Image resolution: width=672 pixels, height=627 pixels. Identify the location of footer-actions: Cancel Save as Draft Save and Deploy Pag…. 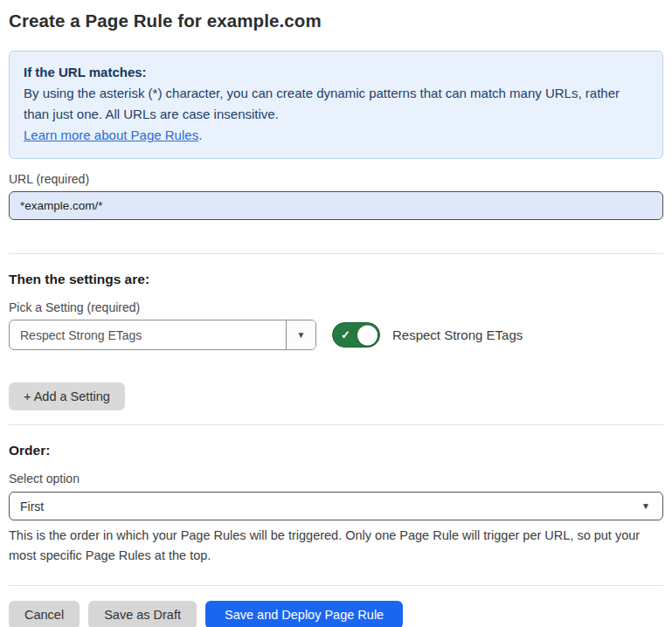
(336, 614).